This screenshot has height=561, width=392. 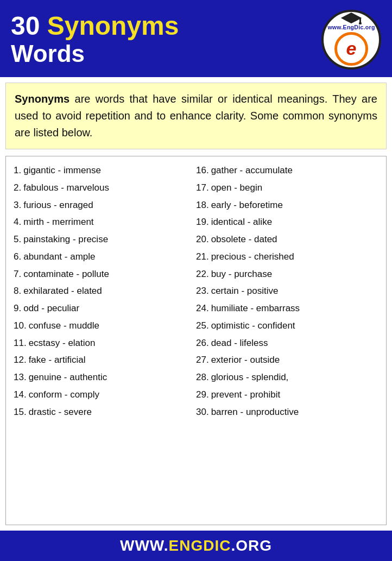 What do you see at coordinates (20, 343) in the screenshot?
I see `item-number: 11.` at bounding box center [20, 343].